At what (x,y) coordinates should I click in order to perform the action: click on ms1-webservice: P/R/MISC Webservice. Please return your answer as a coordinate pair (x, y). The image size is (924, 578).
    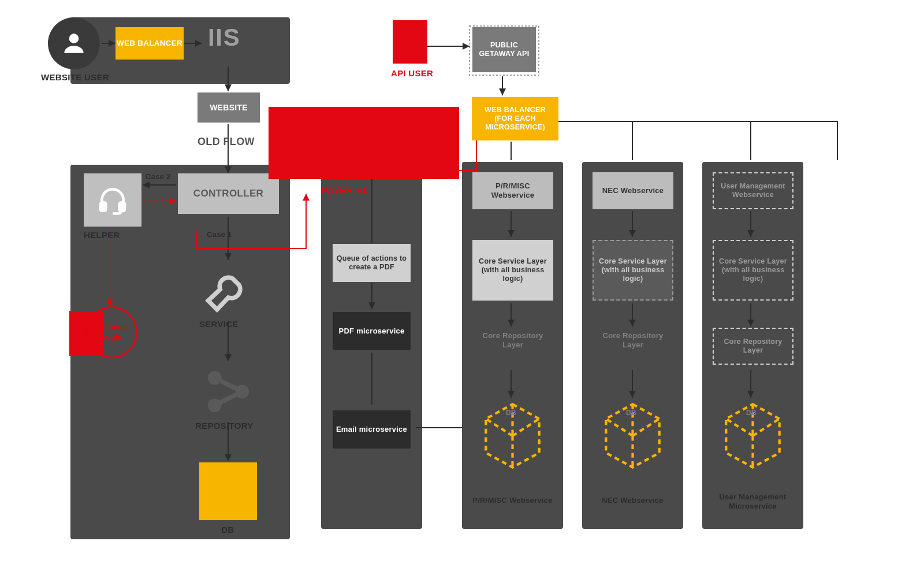
    Looking at the image, I should click on (513, 191).